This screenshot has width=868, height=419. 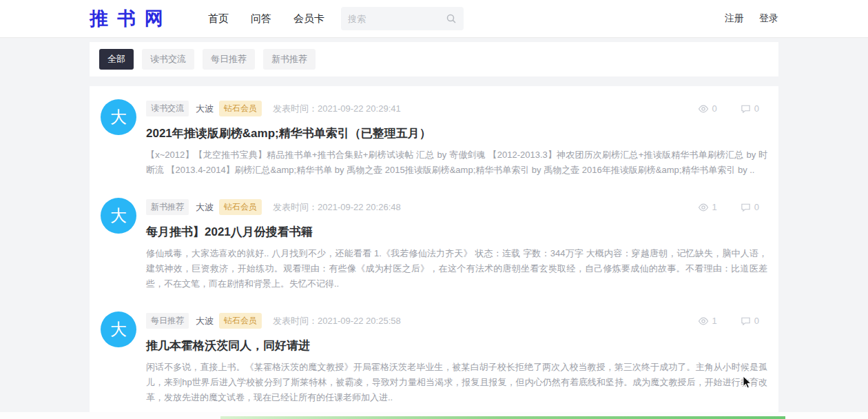 What do you see at coordinates (457, 139) in the screenshot?
I see `post-body: 读书交流 大波 钻石会员 发表时间： 2021-09-22 20:29:41` at bounding box center [457, 139].